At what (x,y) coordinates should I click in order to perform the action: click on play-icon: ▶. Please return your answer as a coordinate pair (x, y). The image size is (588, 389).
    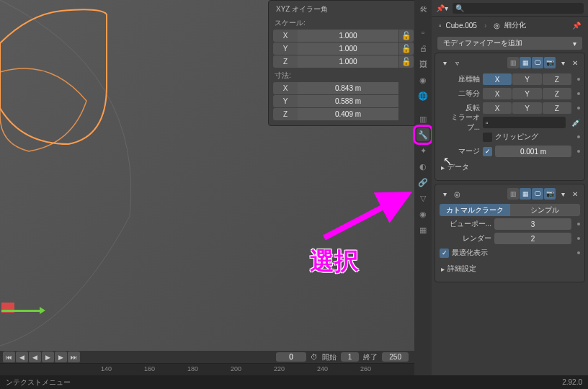
    Looking at the image, I should click on (48, 357).